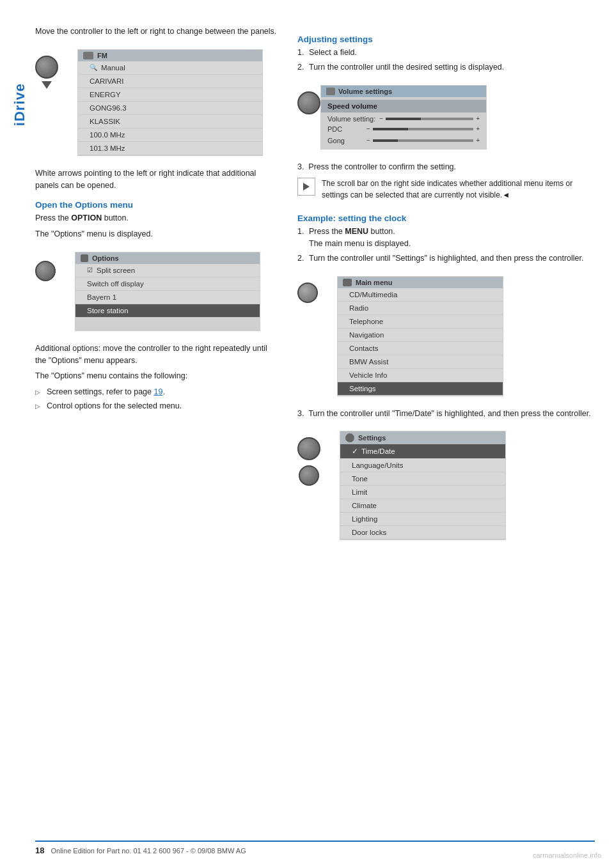 The image size is (614, 868). What do you see at coordinates (446, 60) in the screenshot?
I see `adjusting-steps: 1.Select a field. 2.Turn the controller …` at bounding box center [446, 60].